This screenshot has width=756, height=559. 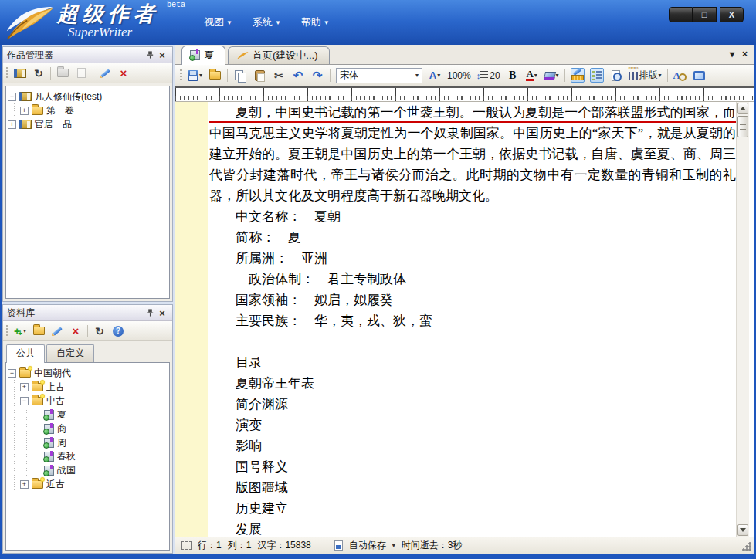 What do you see at coordinates (368, 545) in the screenshot?
I see `autosave-label: 自动保存` at bounding box center [368, 545].